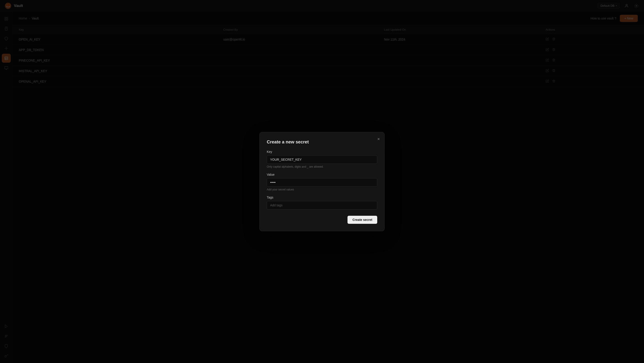 The width and height of the screenshot is (644, 363). Describe the element at coordinates (322, 197) in the screenshot. I see `tags-label: Tags` at that location.